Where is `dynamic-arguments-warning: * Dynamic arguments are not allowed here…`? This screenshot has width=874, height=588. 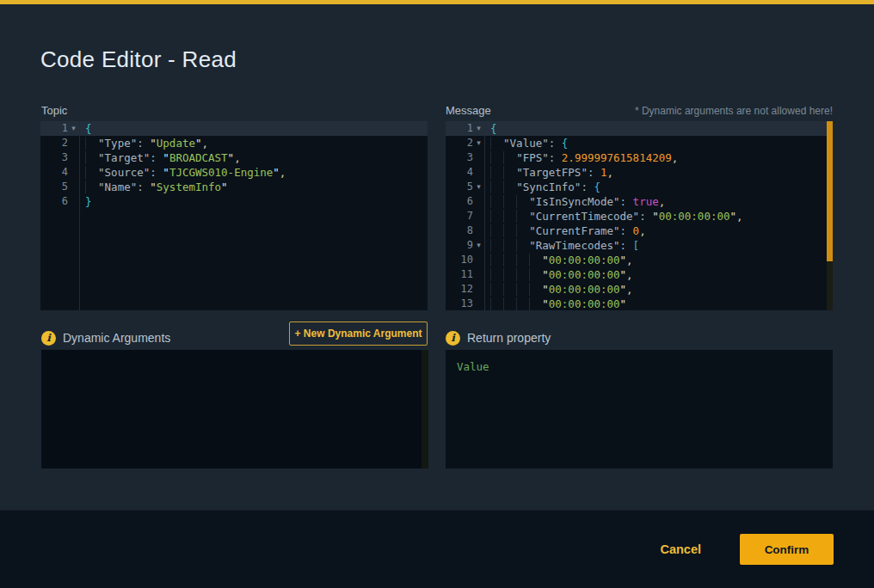
dynamic-arguments-warning: * Dynamic arguments are not allowed here… is located at coordinates (734, 111).